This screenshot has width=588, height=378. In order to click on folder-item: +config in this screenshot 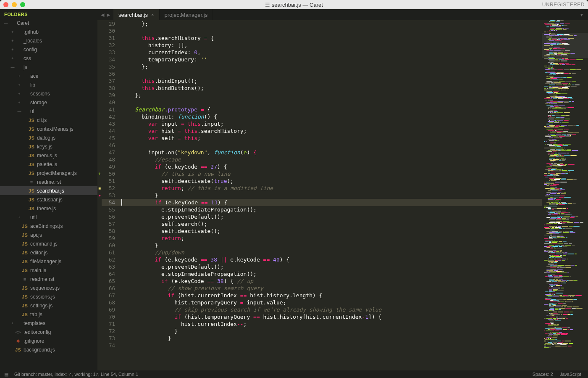, I will do `click(49, 50)`.